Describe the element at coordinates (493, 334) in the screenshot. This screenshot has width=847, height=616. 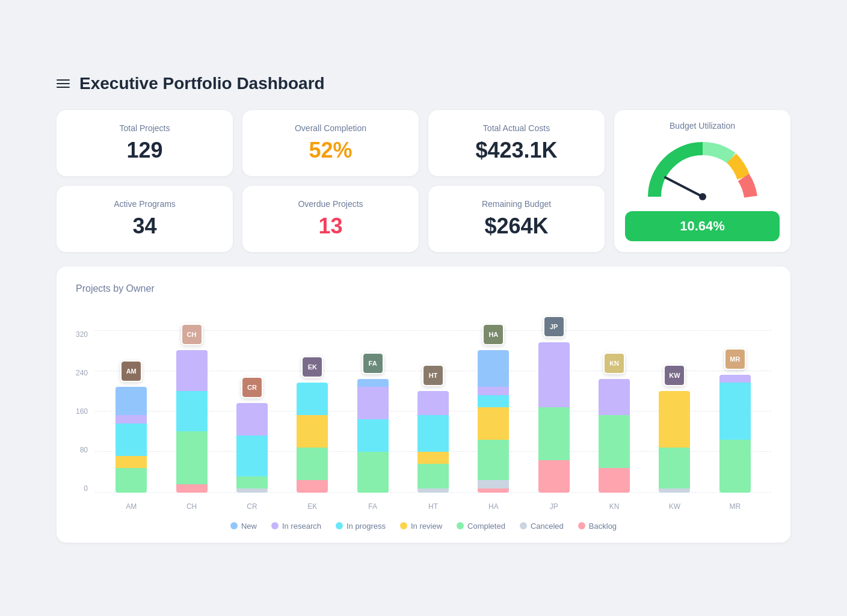
I see `bar-avatar: HA` at that location.